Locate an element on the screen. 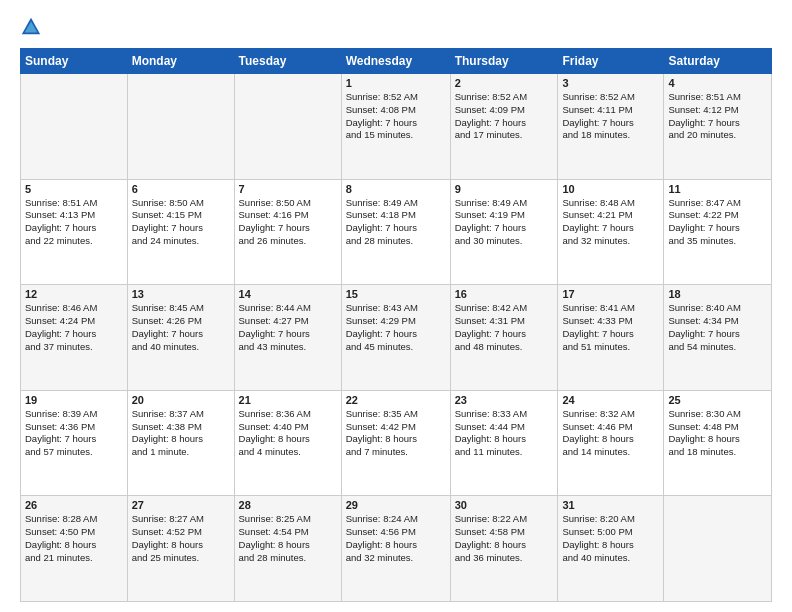  day-info: Sunrise: 8:45 AM Sunset: 4:26 PM Dayligh… is located at coordinates (181, 328).